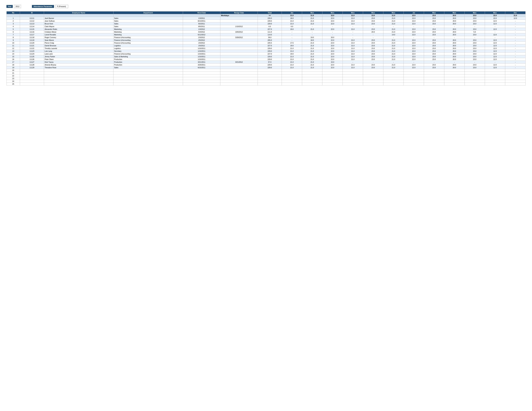  Describe the element at coordinates (266, 32) in the screenshot. I see `table-row: 611116Cristiano MessiMarketing5/4/201210…` at that location.